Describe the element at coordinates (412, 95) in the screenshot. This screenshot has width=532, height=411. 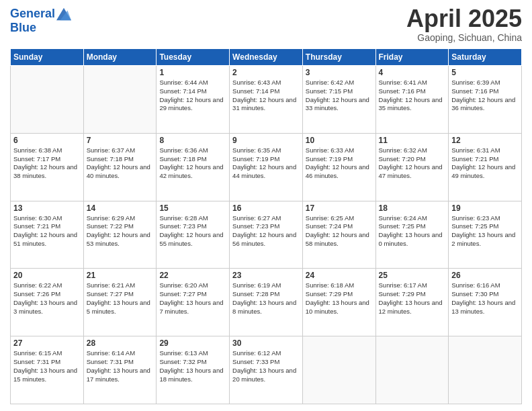
I see `day-info: Sunrise: 6:41 AM Sunset: 7:16 PM Dayligh…` at that location.